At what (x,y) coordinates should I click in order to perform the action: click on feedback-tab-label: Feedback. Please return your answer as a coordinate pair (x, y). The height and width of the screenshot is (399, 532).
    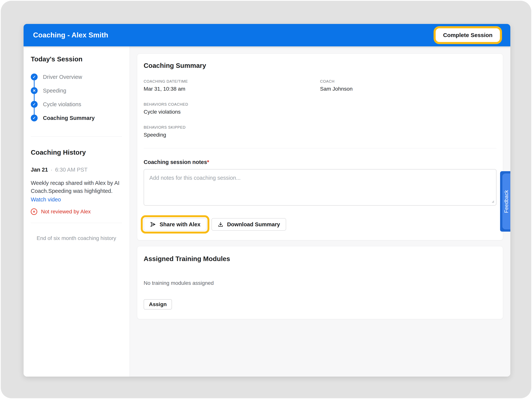
    Looking at the image, I should click on (507, 202).